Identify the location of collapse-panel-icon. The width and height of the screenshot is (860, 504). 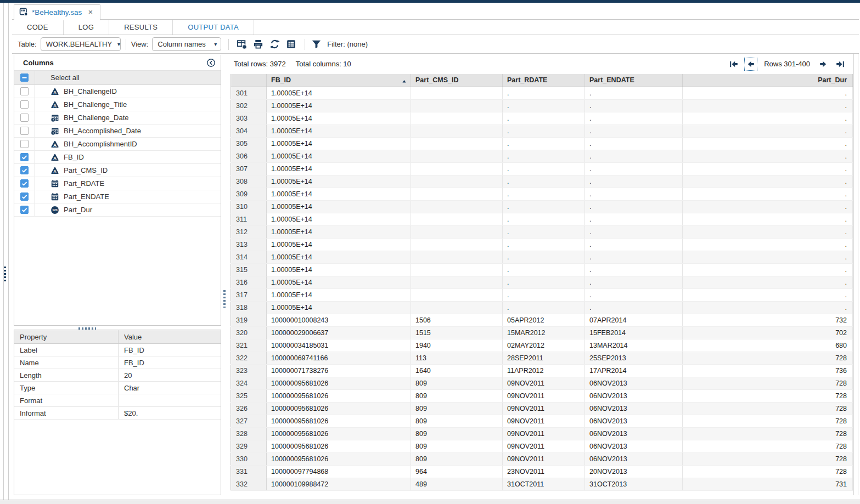
(211, 63).